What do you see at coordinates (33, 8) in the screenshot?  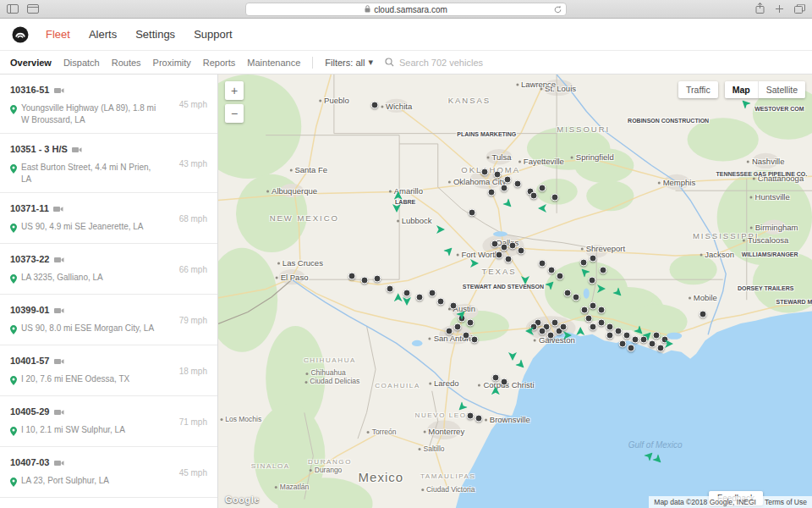 I see `tab-overview-icon` at bounding box center [33, 8].